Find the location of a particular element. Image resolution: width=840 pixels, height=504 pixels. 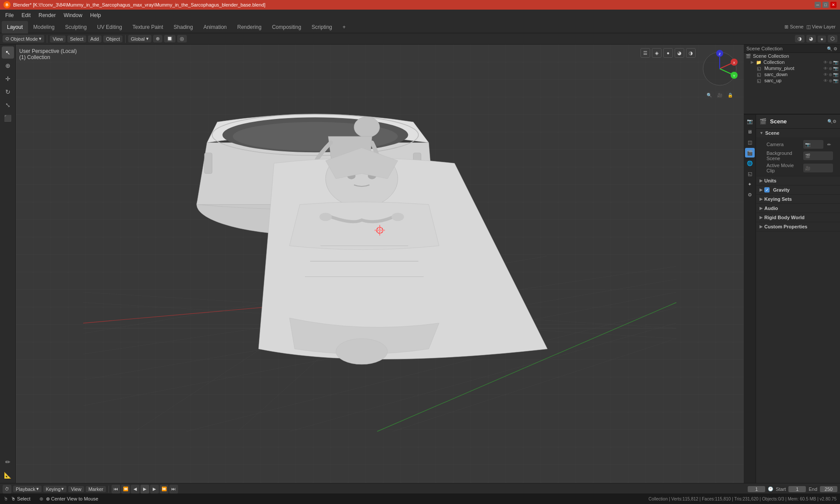

su-cursor-icon: ⊕ is located at coordinates (830, 80).